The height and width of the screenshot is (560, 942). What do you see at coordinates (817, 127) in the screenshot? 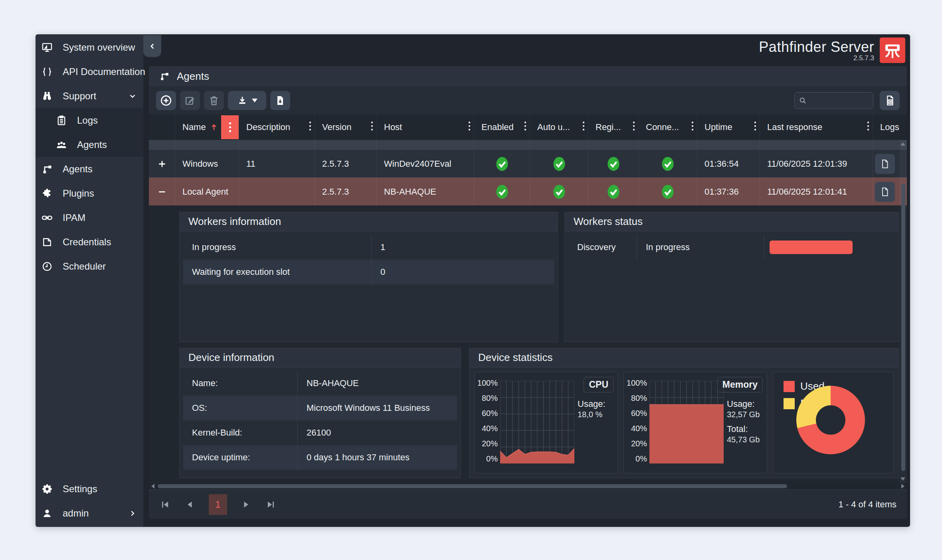
I see `column-header-last-response: Last response` at bounding box center [817, 127].